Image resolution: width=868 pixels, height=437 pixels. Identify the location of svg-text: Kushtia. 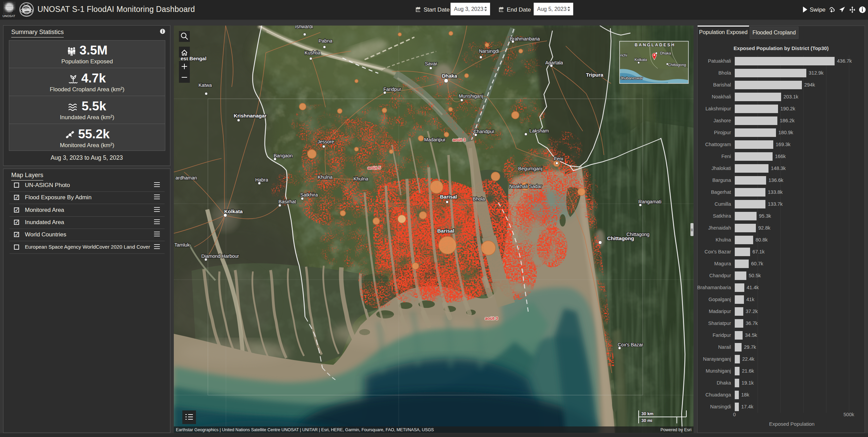
(313, 53).